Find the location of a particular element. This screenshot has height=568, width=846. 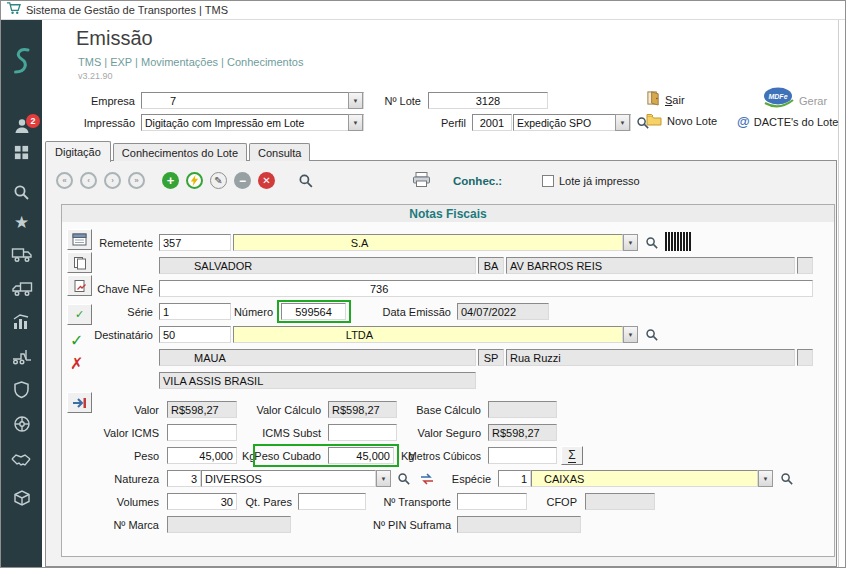

especie-search-icon is located at coordinates (787, 478).